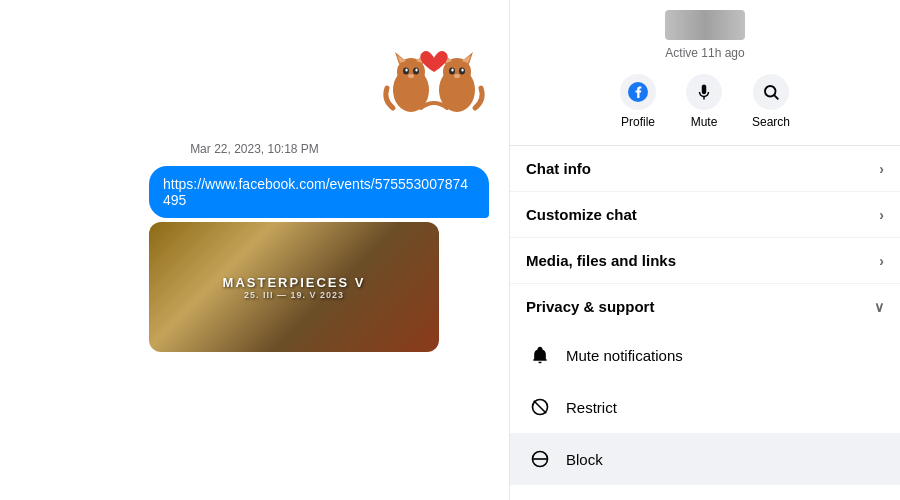 This screenshot has width=900, height=500. Describe the element at coordinates (590, 306) in the screenshot. I see `privacy-label: Privacy & support` at that location.